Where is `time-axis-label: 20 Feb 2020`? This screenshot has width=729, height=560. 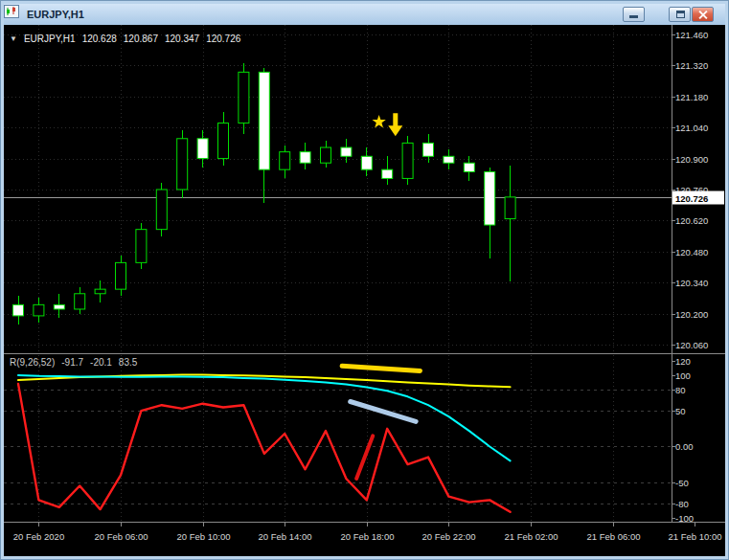 time-axis-label: 20 Feb 2020 is located at coordinates (38, 536).